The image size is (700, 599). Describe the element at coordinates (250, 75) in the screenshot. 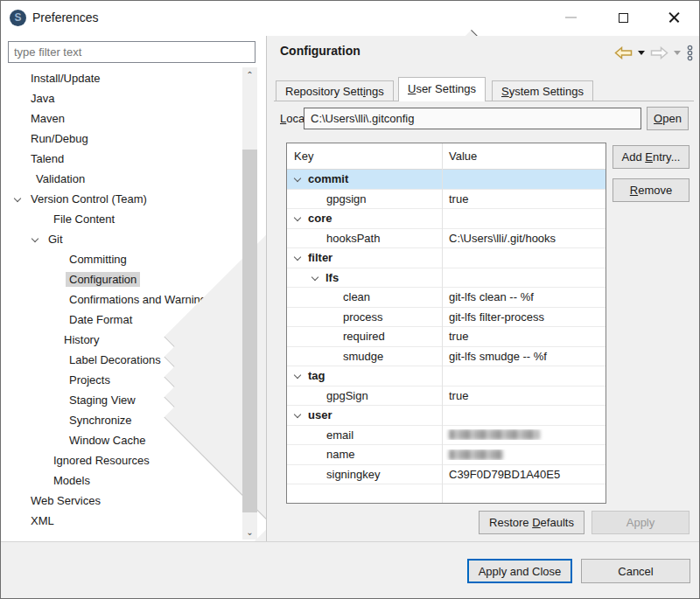

I see `scroll-up-icon: ⌃` at that location.